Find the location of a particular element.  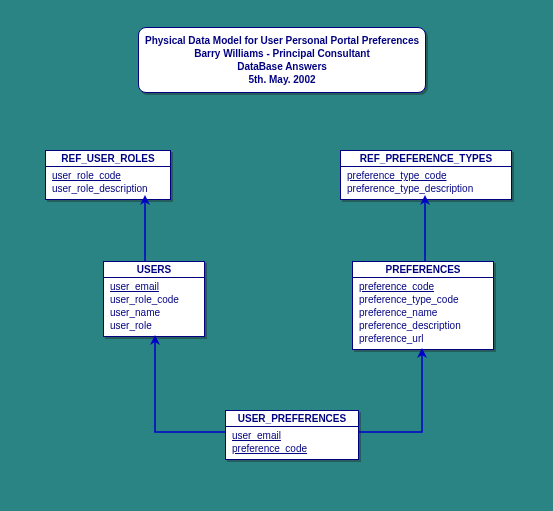

entity-header: REF_PREFERENCE_TYPES is located at coordinates (426, 159).